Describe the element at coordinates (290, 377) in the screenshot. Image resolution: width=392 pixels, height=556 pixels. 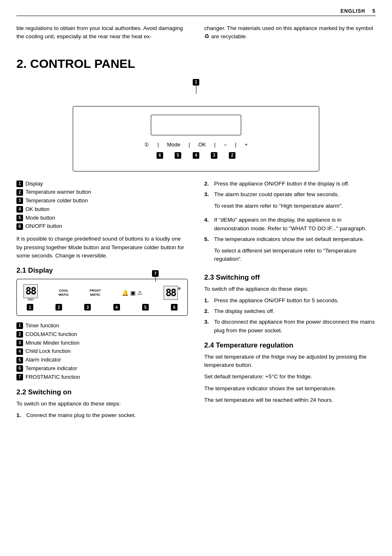
I see `temp-reg-para2: Set default temperature: +5°C for the fr…` at that location.